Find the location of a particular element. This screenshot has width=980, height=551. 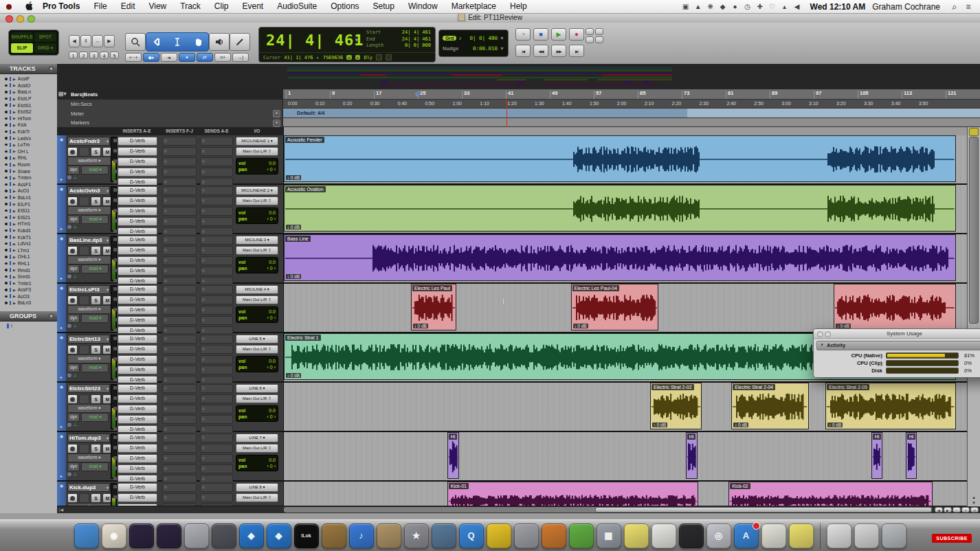

insert-3-d-verb: D-Verb is located at coordinates (137, 409).